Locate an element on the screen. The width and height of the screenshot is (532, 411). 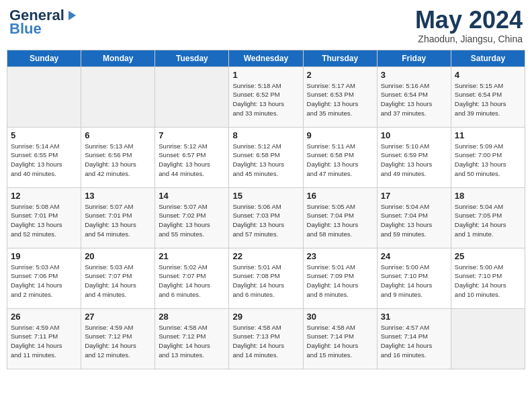
day-info: Sunrise: 5:15 AM Sunset: 6:54 PM Dayligh… is located at coordinates (488, 99).